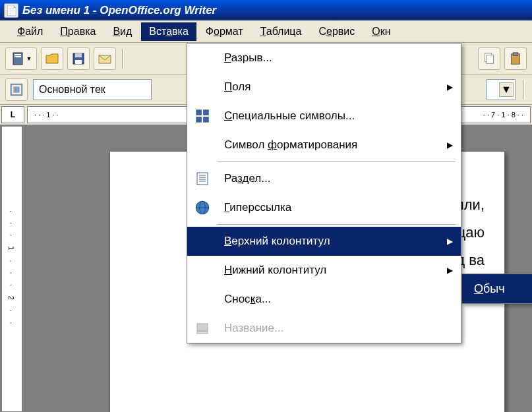 This screenshot has width=532, height=412. I want to click on menu-item-break: Разрыв..., so click(324, 58).